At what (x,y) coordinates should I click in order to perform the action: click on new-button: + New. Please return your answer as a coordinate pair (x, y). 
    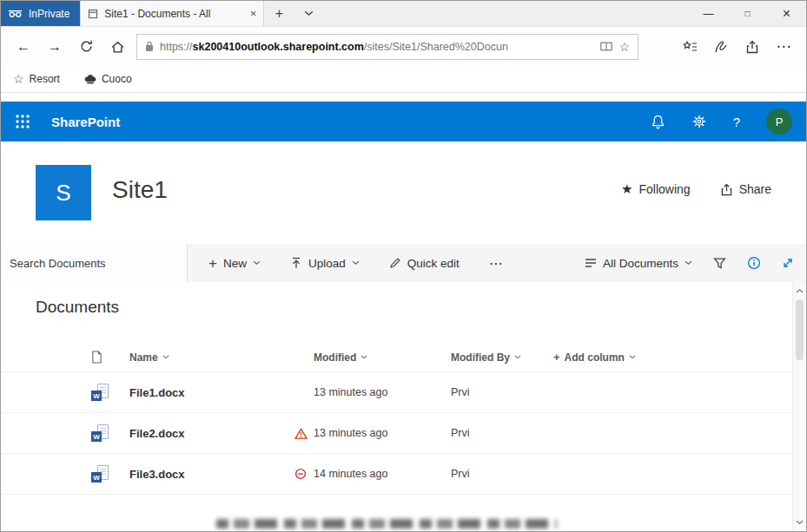
    Looking at the image, I should click on (235, 264).